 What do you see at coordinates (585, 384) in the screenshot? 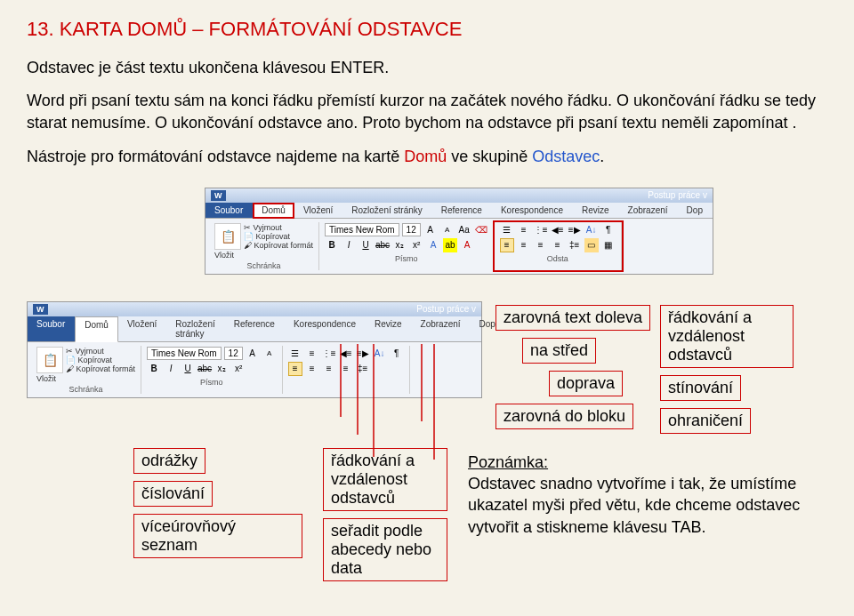
I see `callout-alignright: doprava` at bounding box center [585, 384].